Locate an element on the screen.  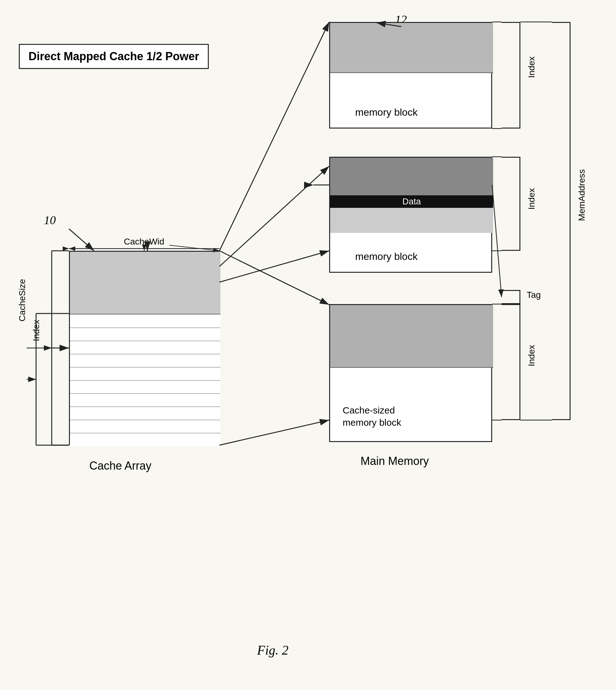
mem-block-2: Data memory block is located at coordinates (411, 215).